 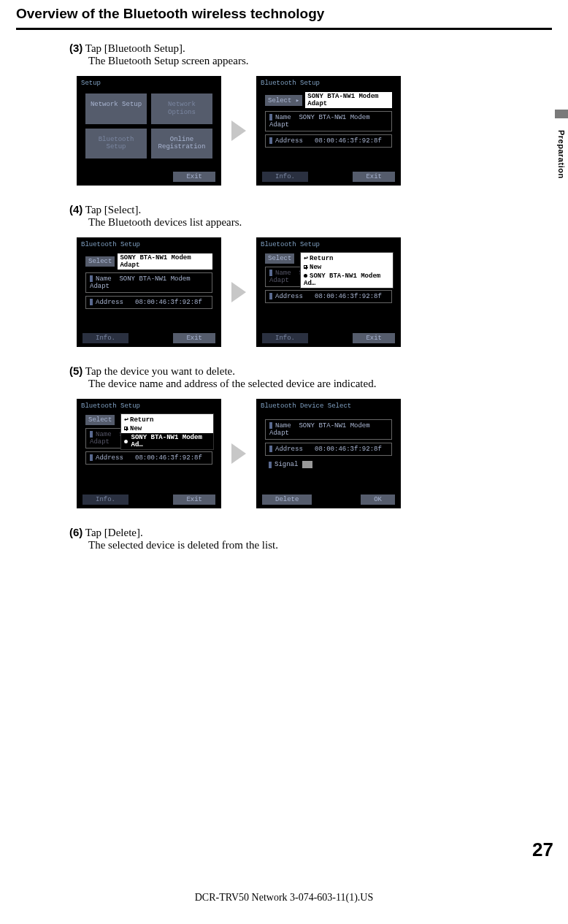 What do you see at coordinates (308, 131) in the screenshot?
I see `step-3-screens: Setup Network Setup Network Options Blue…` at bounding box center [308, 131].